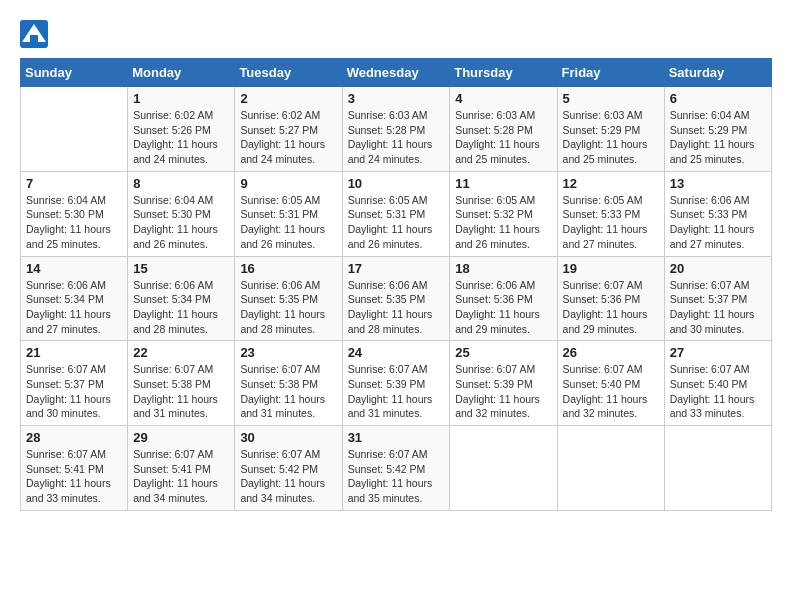 Image resolution: width=792 pixels, height=612 pixels. What do you see at coordinates (611, 268) in the screenshot?
I see `day-number: 19` at bounding box center [611, 268].